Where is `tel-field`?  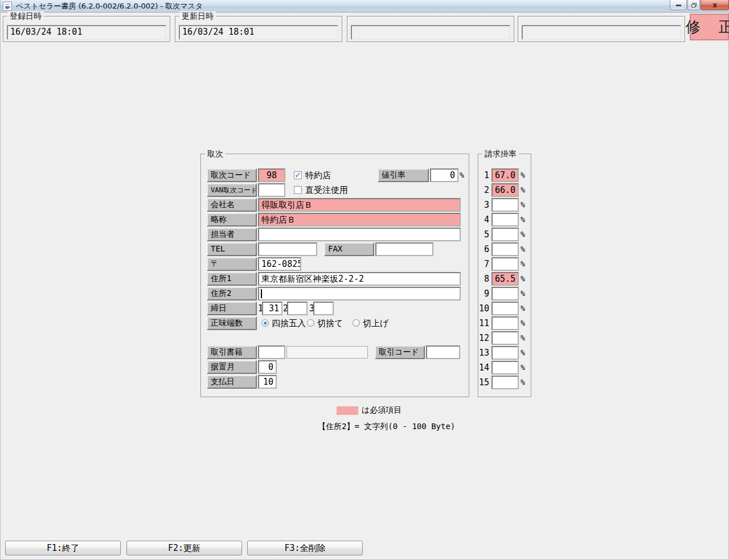
tel-field is located at coordinates (288, 249).